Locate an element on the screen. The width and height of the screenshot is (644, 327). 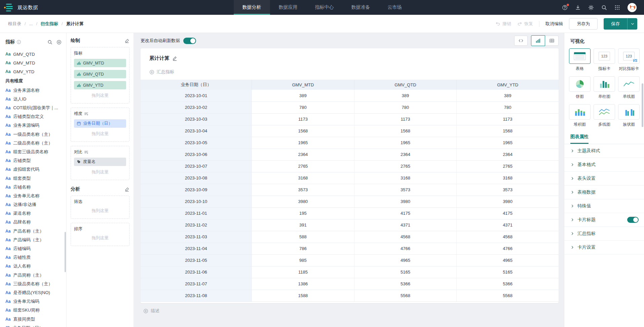
field-item: Aa店铺类型 is located at coordinates (36, 161).